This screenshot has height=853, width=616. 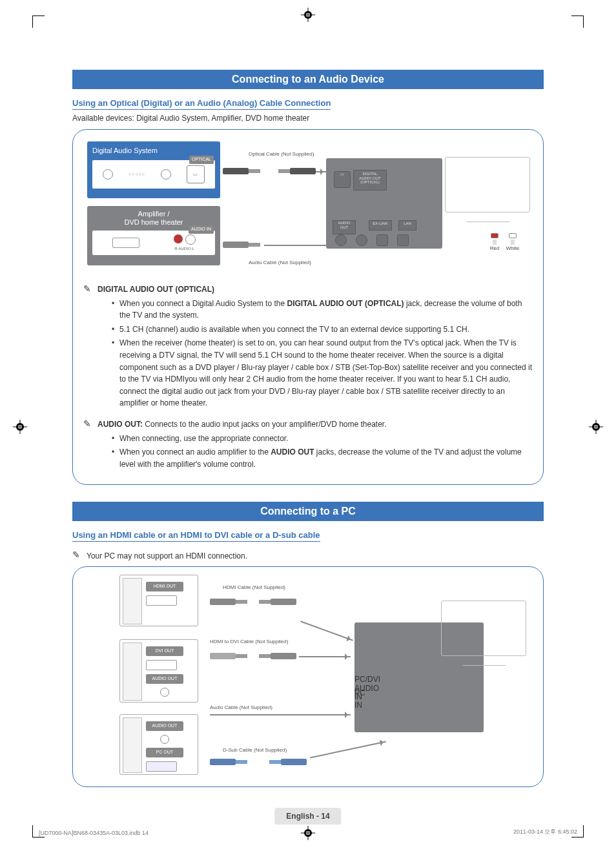 What do you see at coordinates (344, 227) in the screenshot?
I see `tv-audio-out-label: AUDIO OUT` at bounding box center [344, 227].